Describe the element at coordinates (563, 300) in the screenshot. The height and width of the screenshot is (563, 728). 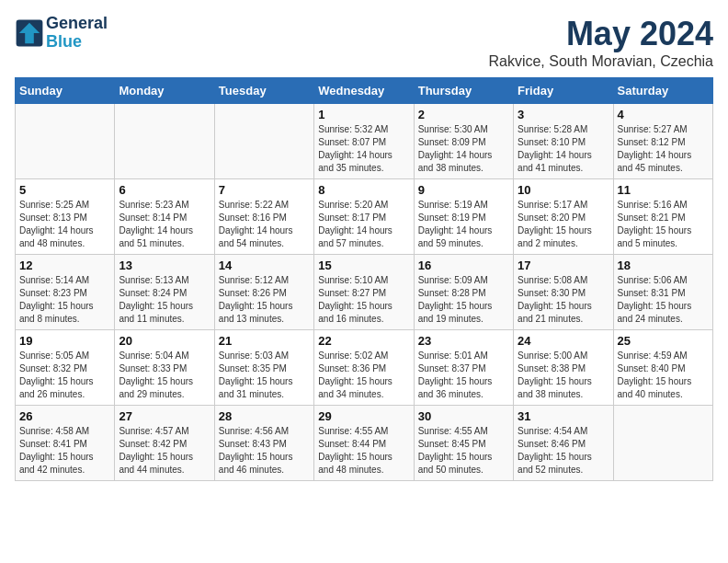
I see `cell-info: Sunrise: 5:08 AMSunset: 8:30 PMDaylight:…` at that location.